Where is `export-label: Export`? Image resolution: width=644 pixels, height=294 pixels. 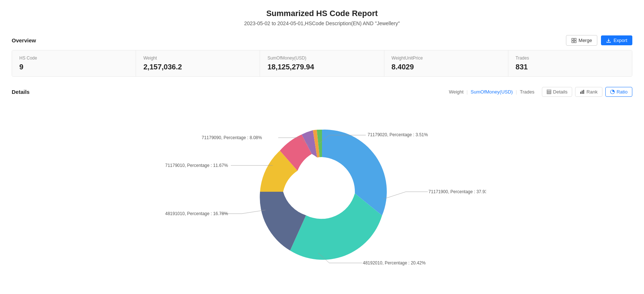 export-label: Export is located at coordinates (620, 40).